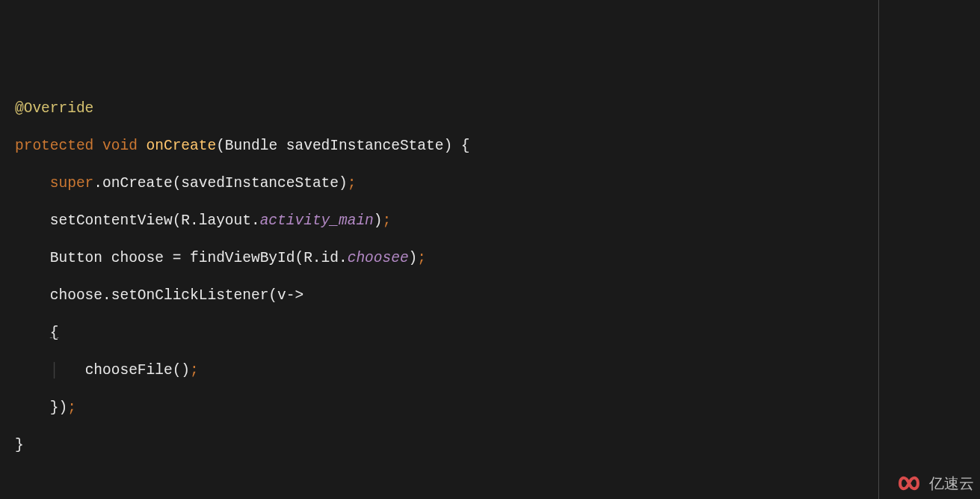 Image resolution: width=980 pixels, height=499 pixels. I want to click on code-line: {, so click(498, 334).